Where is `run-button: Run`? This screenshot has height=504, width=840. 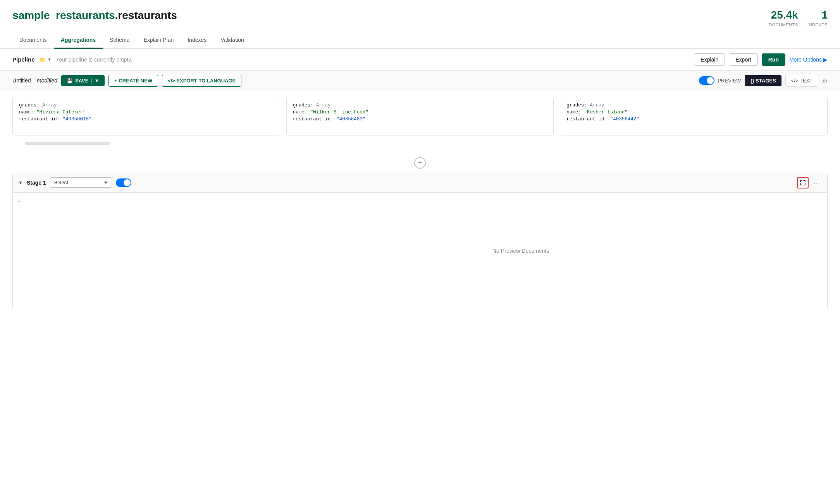 run-button: Run is located at coordinates (773, 60).